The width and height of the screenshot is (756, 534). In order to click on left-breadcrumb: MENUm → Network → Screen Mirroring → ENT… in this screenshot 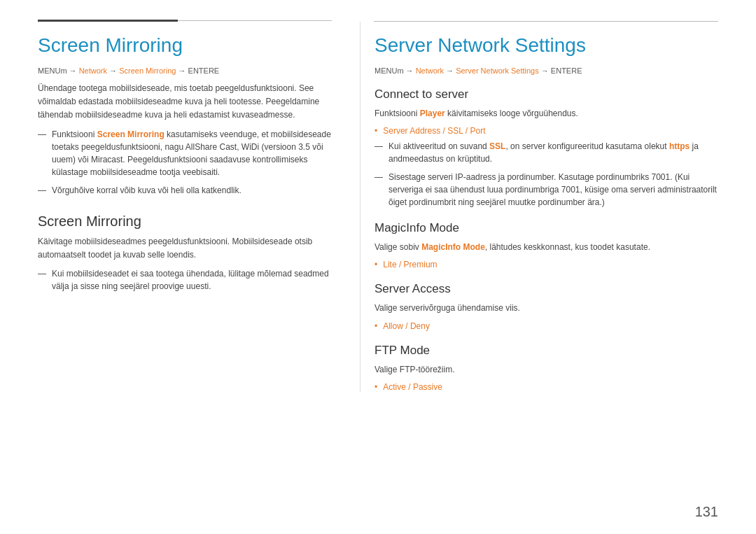, I will do `click(185, 71)`.